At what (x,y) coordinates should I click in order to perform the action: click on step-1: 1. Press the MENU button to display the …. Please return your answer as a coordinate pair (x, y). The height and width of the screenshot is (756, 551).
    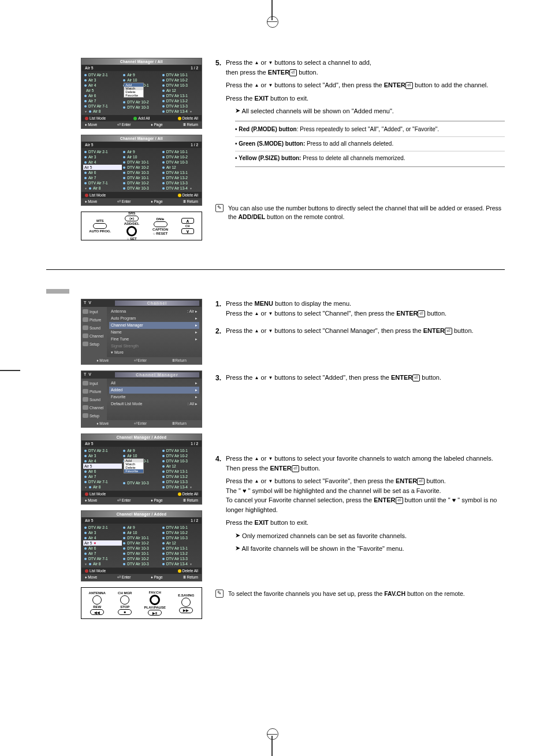
    Looking at the image, I should click on (360, 310).